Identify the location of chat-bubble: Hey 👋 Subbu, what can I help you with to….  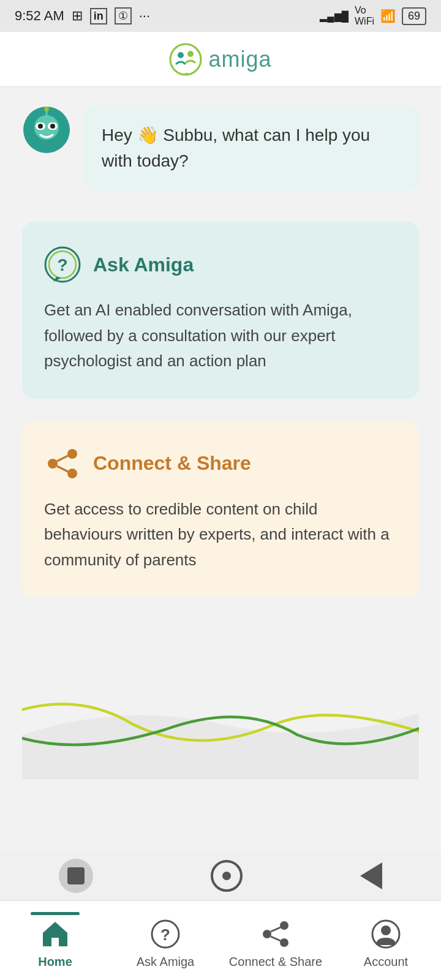
(251, 148).